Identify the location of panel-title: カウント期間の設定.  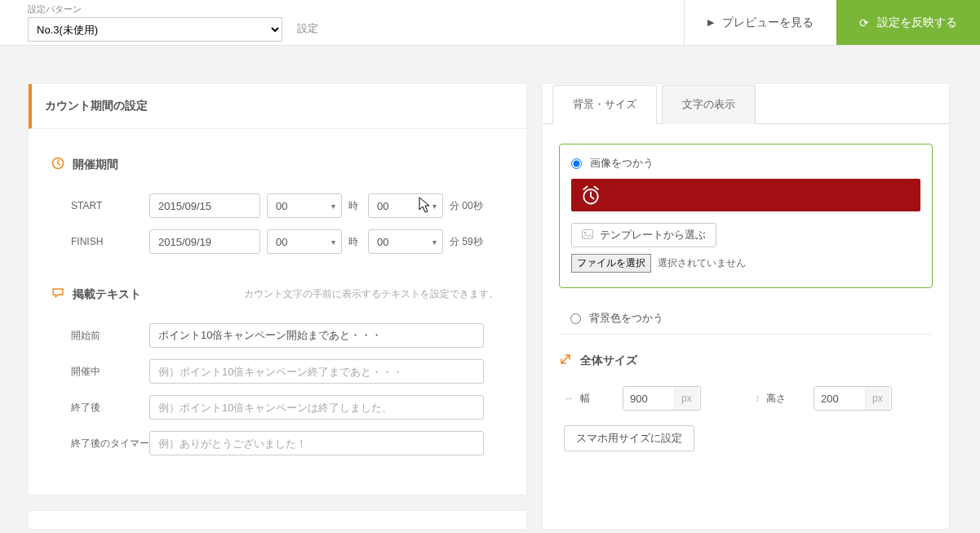
(277, 106).